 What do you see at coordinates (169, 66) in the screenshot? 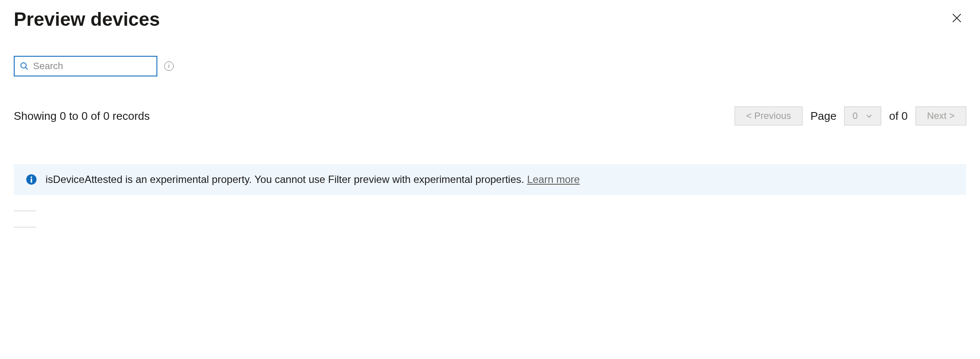
I see `info-icon: i` at bounding box center [169, 66].